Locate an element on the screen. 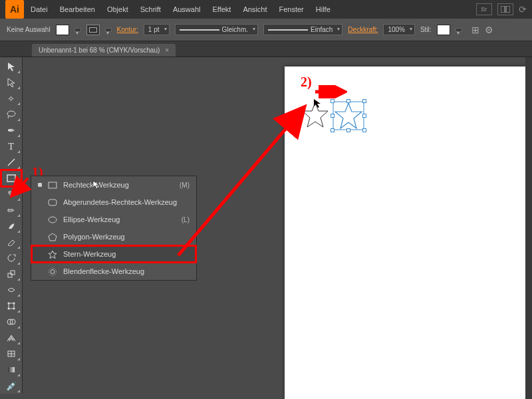 Image resolution: width=532 pixels, height=399 pixels. menu-effekt: Effekt is located at coordinates (221, 9).